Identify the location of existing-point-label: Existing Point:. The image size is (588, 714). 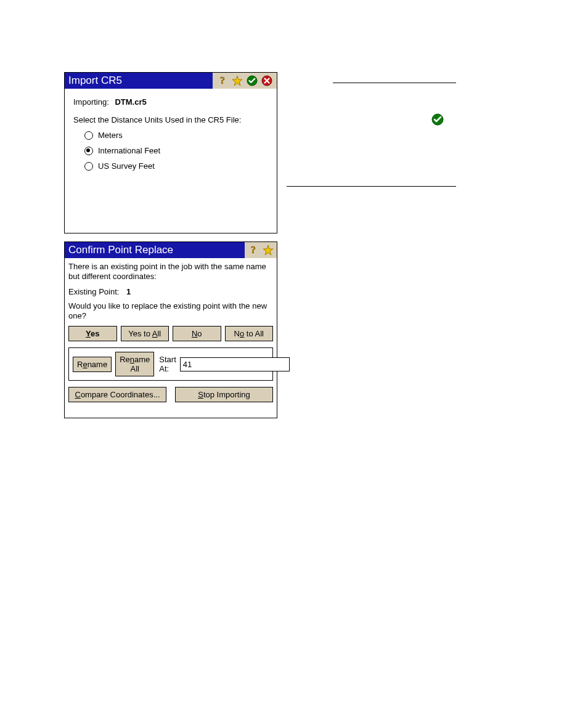
(94, 292).